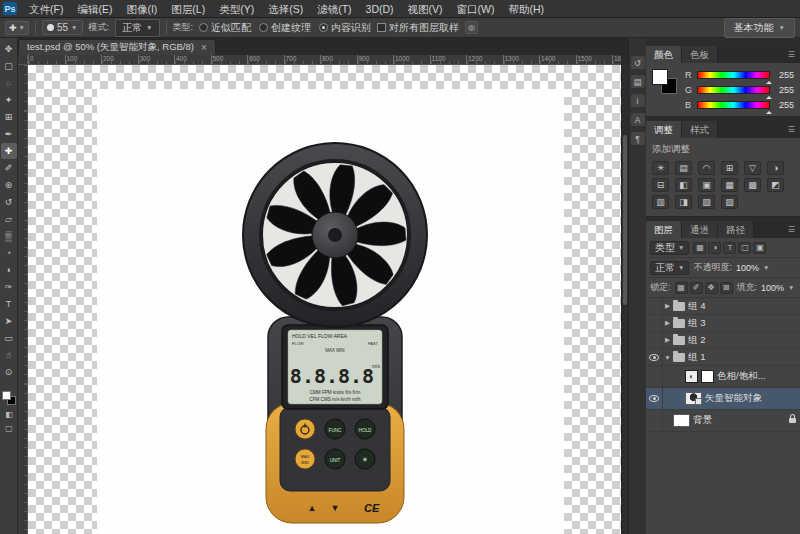  Describe the element at coordinates (670, 268) in the screenshot. I see `blend-mode-dropdown: 正常 ▼` at that location.